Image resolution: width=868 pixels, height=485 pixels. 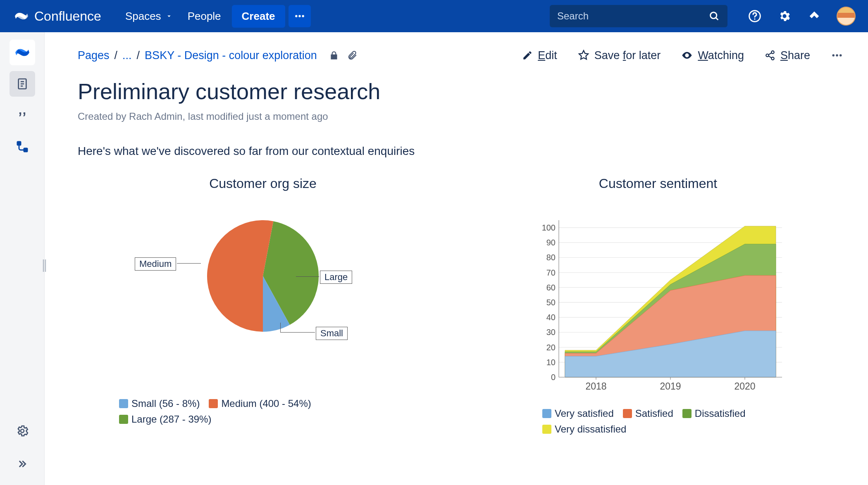 What do you see at coordinates (22, 431) in the screenshot?
I see `gear-icon` at bounding box center [22, 431].